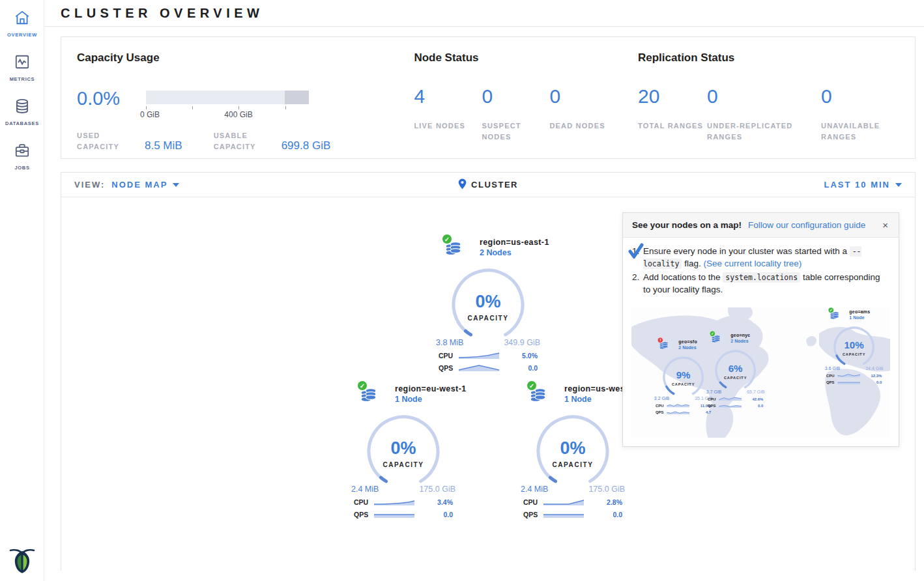 The image size is (924, 581). Describe the element at coordinates (573, 502) in the screenshot. I see `cpu-row: CPU 2.8%` at that location.